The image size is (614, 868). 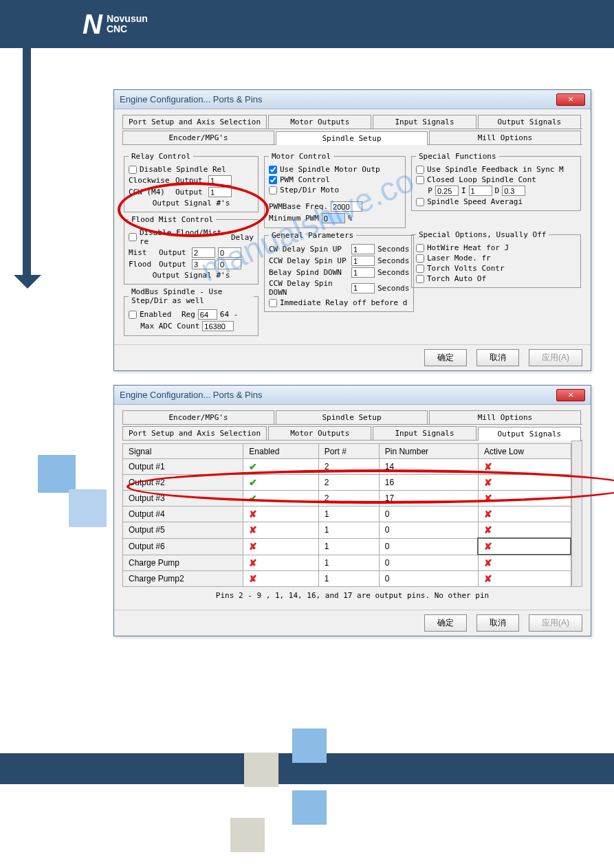 What do you see at coordinates (273, 190) in the screenshot?
I see `step-dir-checkbox` at bounding box center [273, 190].